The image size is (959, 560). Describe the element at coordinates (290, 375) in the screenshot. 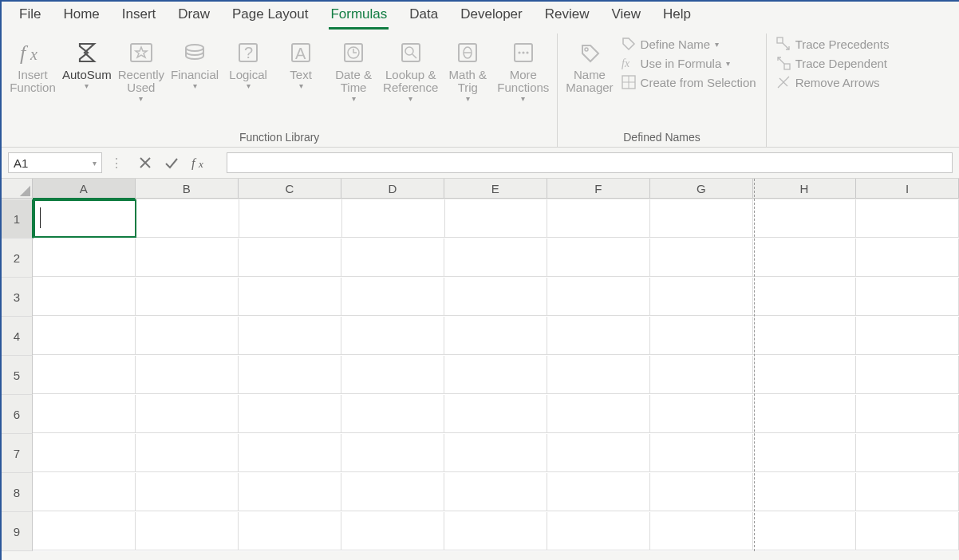

I see `cell-C5` at that location.